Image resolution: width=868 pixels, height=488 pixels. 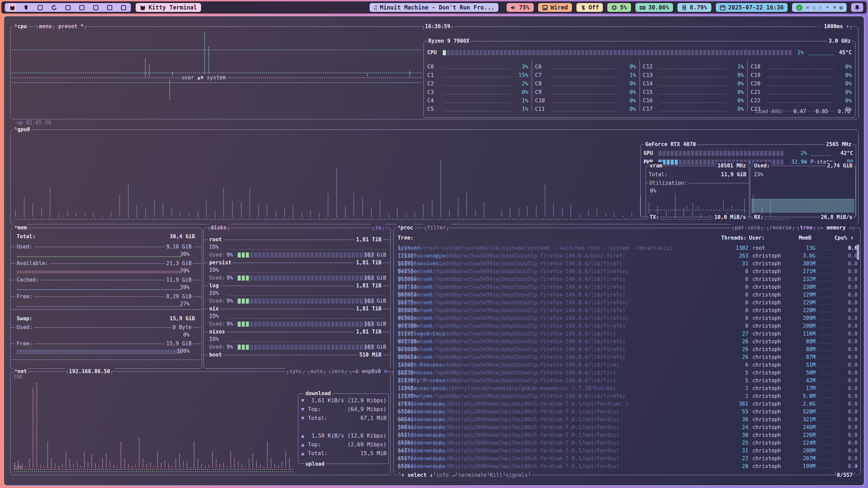 What do you see at coordinates (628, 287) in the screenshot?
I see `process-row: │ │ ├─ 219152 Web Content (/nix/store/fq…` at bounding box center [628, 287].